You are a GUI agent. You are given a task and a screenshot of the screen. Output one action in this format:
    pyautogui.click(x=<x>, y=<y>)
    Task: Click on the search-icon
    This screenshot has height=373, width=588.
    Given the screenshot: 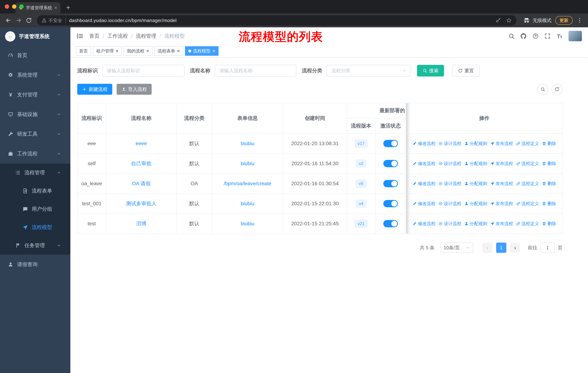 What is the action you would take?
    pyautogui.click(x=511, y=36)
    